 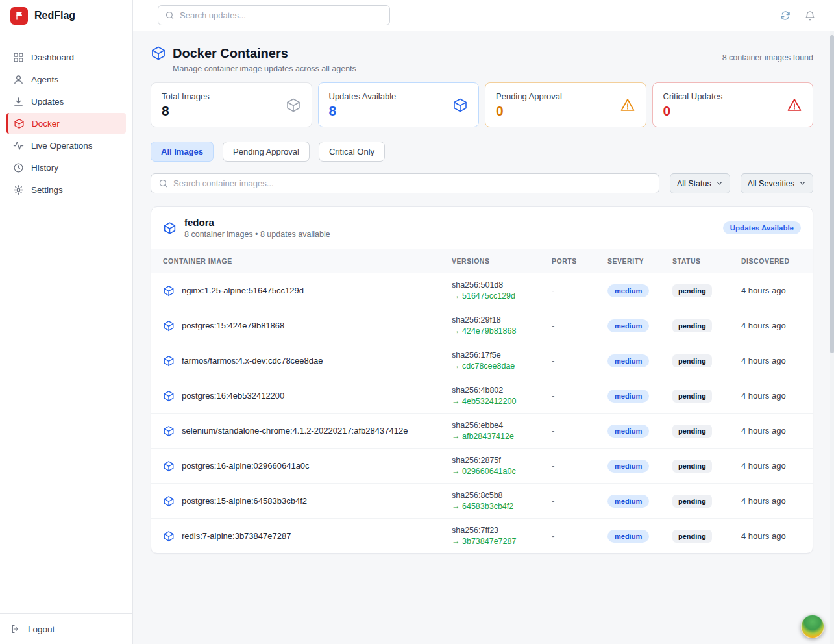 What do you see at coordinates (62, 145) in the screenshot?
I see `sidebar-item-label: Live Operations` at bounding box center [62, 145].